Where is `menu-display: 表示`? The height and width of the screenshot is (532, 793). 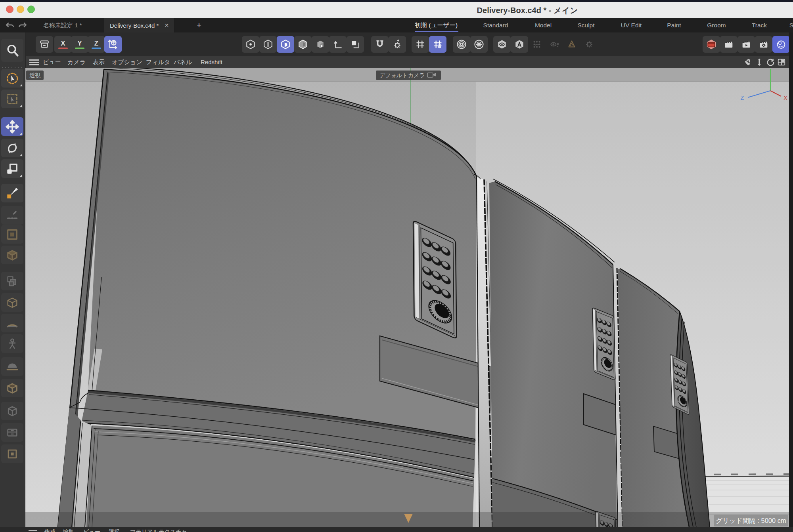 menu-display: 表示 is located at coordinates (99, 62).